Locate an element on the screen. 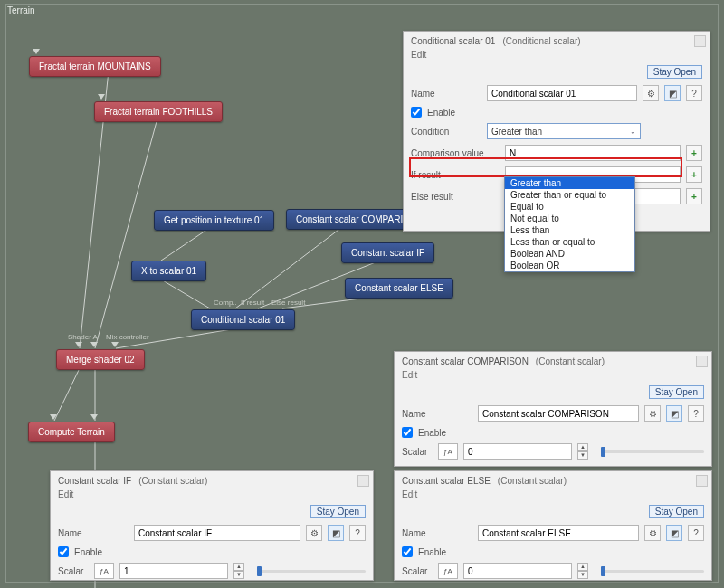 The height and width of the screenshot is (588, 724). dropdown-option: Equal to is located at coordinates (570, 206).